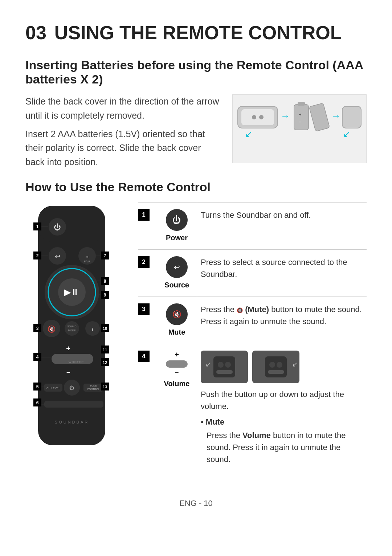 Image resolution: width=392 pixels, height=556 pixels. What do you see at coordinates (72, 327) in the screenshot?
I see `svg-text: SOUND` at bounding box center [72, 327].